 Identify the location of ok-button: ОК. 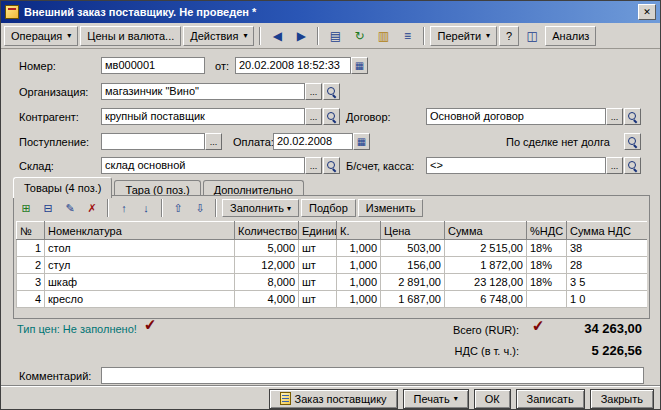
(492, 399).